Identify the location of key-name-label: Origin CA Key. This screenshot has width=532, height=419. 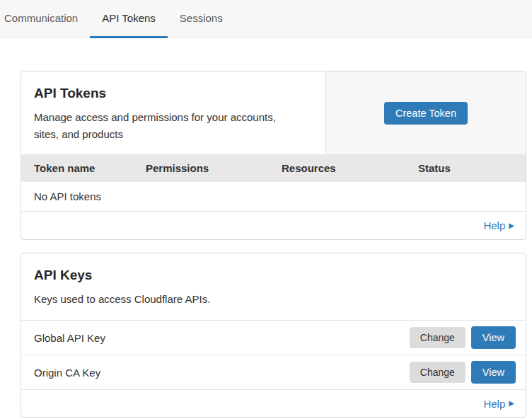
(222, 372).